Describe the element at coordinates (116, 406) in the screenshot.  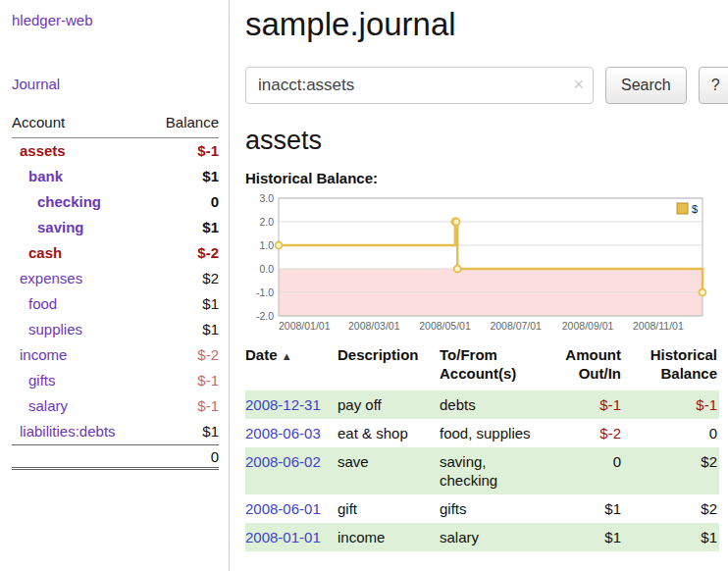
I see `account-row: salary$-1` at that location.